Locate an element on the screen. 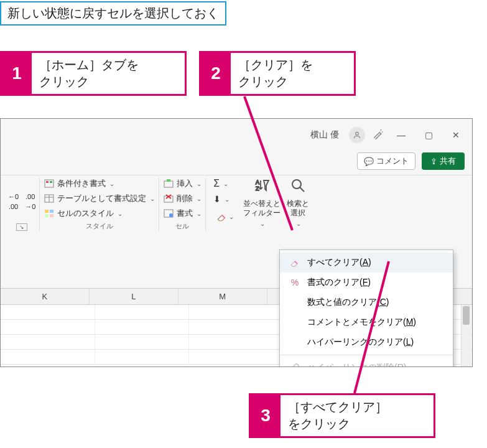 The height and width of the screenshot is (448, 487). comment-icon: 💬 is located at coordinates (369, 162).